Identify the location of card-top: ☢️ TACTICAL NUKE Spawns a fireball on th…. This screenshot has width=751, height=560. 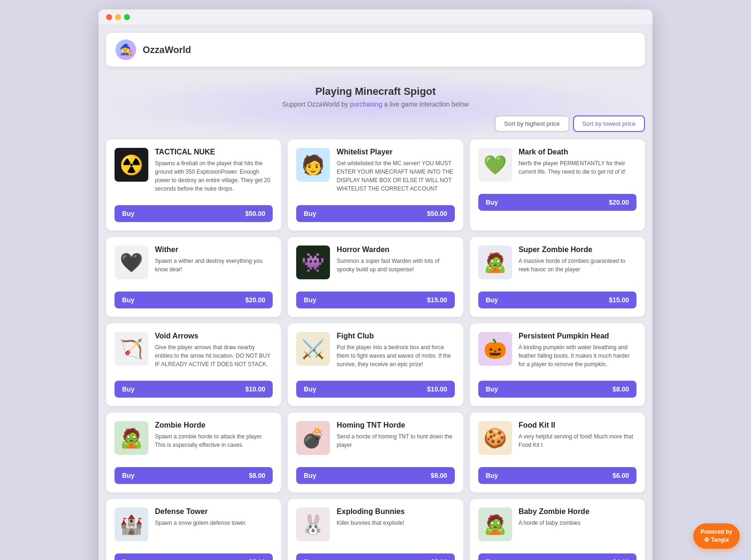
(193, 170).